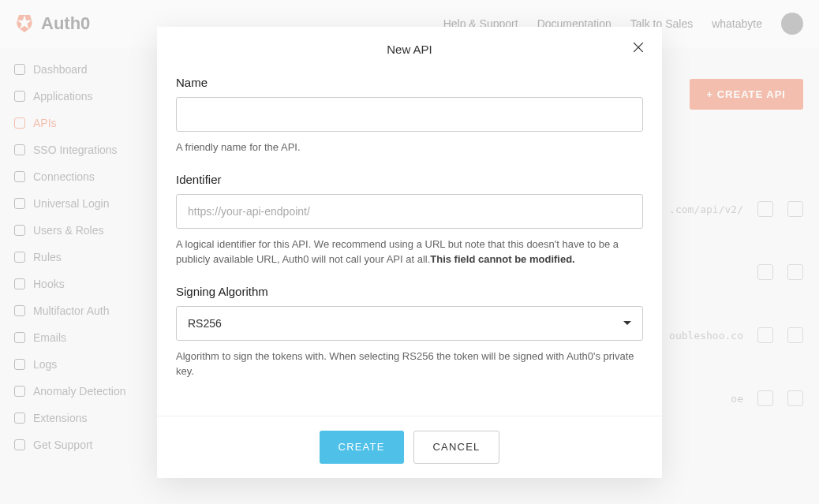  What do you see at coordinates (410, 147) in the screenshot?
I see `name-help: A friendly name for the API.` at bounding box center [410, 147].